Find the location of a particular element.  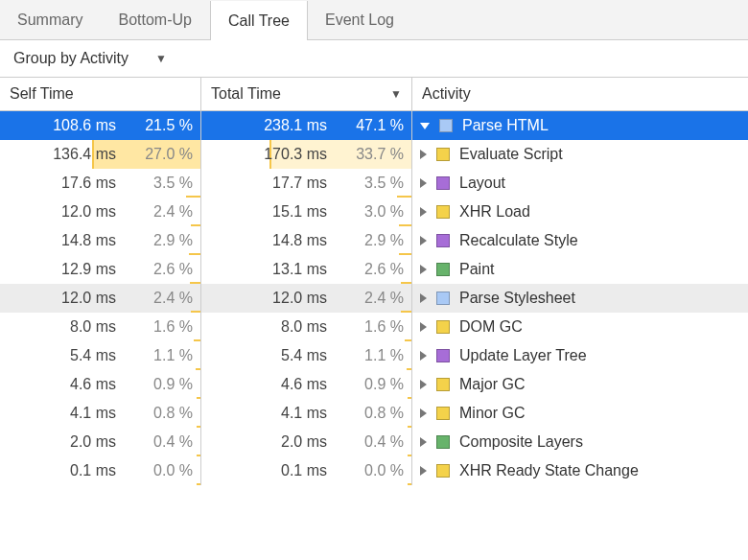

self-time-cell: 8.0 ms1.6 % is located at coordinates (101, 327).